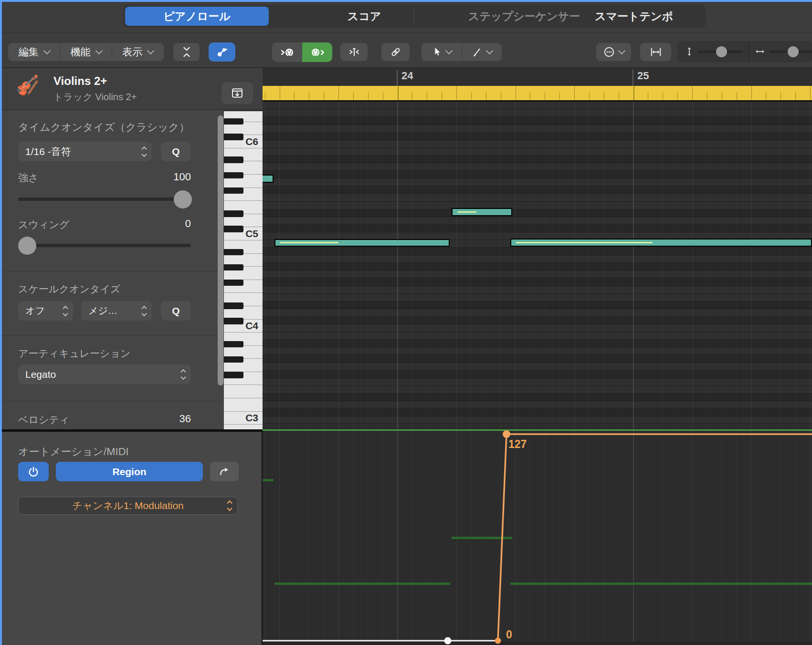 This screenshot has height=645, width=812. What do you see at coordinates (197, 16) in the screenshot?
I see `tab-piano-roll: ピアノロール` at bounding box center [197, 16].